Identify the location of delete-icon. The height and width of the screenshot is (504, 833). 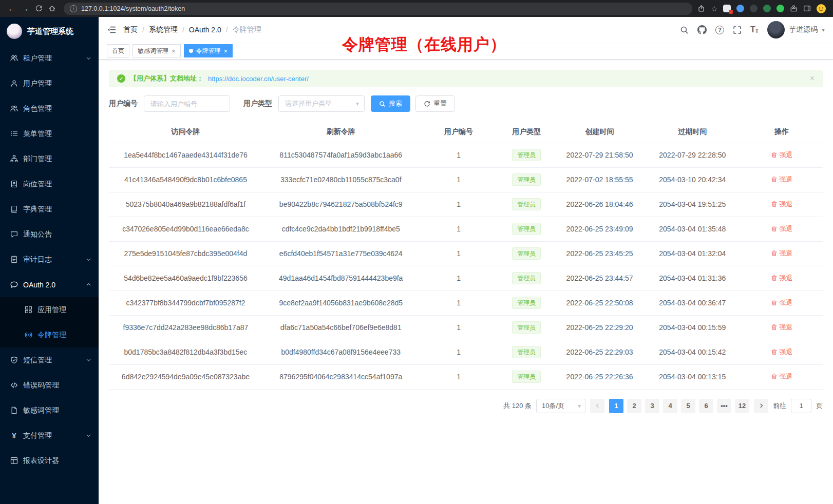
(774, 204).